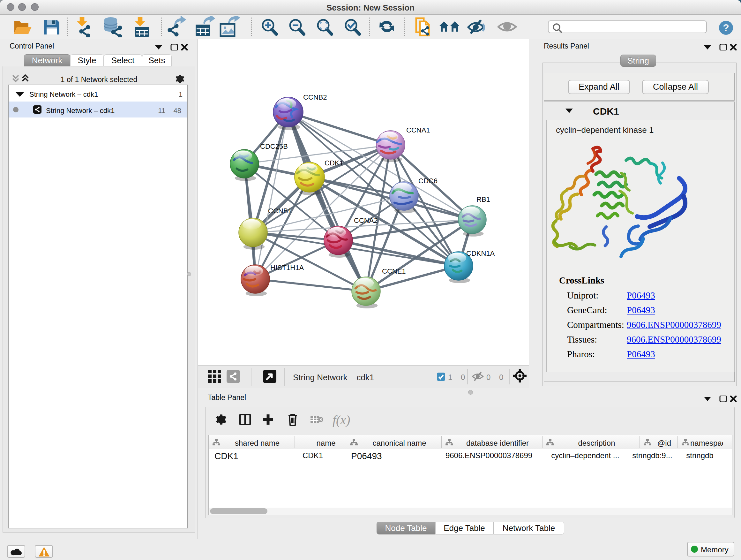  What do you see at coordinates (287, 268) in the screenshot?
I see `svg-text: HIST1H1A` at bounding box center [287, 268].